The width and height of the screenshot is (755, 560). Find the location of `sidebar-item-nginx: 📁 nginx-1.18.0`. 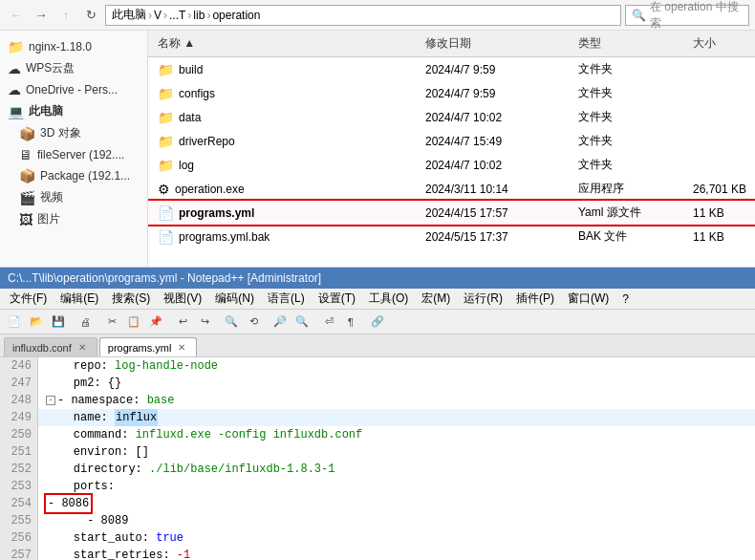

sidebar-item-nginx: 📁 nginx-1.18.0 is located at coordinates (74, 47).